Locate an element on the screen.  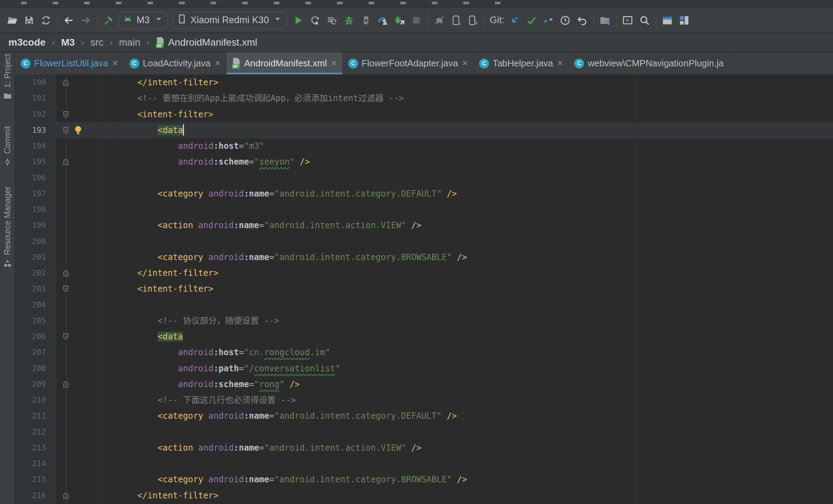
tool-window-label: 1: Project is located at coordinates (8, 71).